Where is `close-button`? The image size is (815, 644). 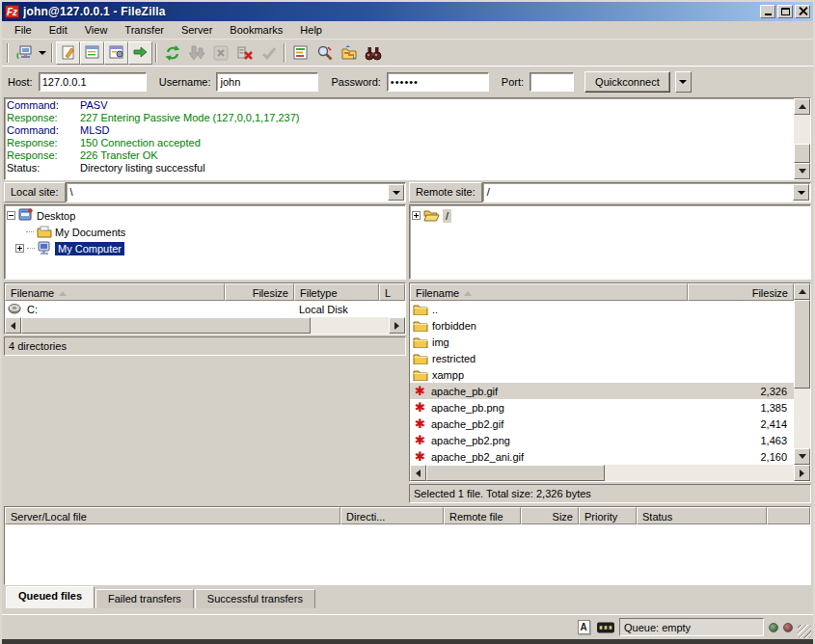
close-button is located at coordinates (802, 12).